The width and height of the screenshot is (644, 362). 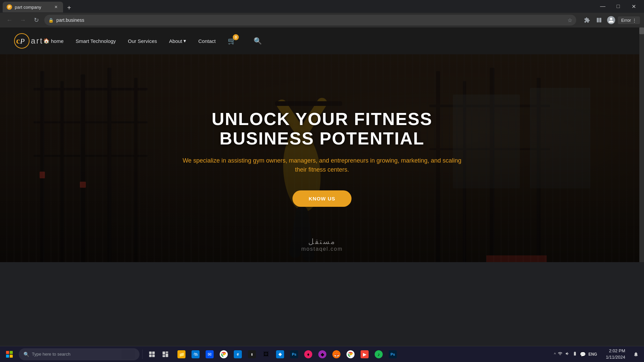 I want to click on tab-close-button: ✕, so click(x=56, y=7).